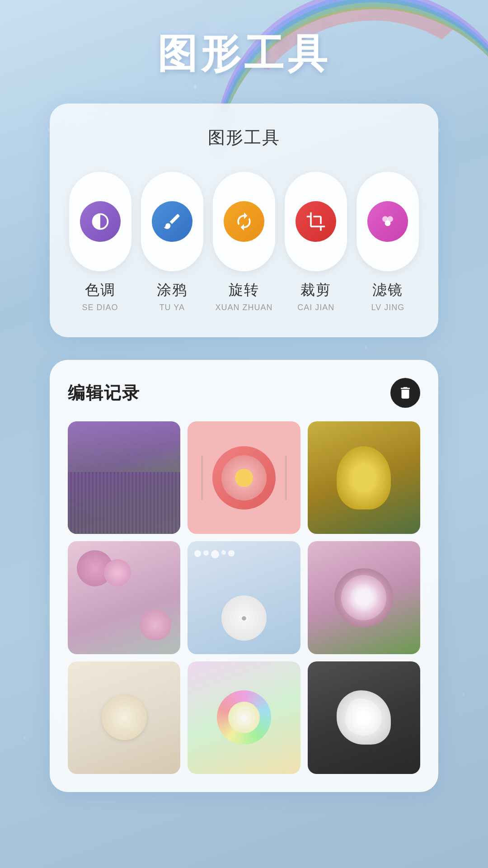  What do you see at coordinates (244, 222) in the screenshot?
I see `rotate-icon` at bounding box center [244, 222].